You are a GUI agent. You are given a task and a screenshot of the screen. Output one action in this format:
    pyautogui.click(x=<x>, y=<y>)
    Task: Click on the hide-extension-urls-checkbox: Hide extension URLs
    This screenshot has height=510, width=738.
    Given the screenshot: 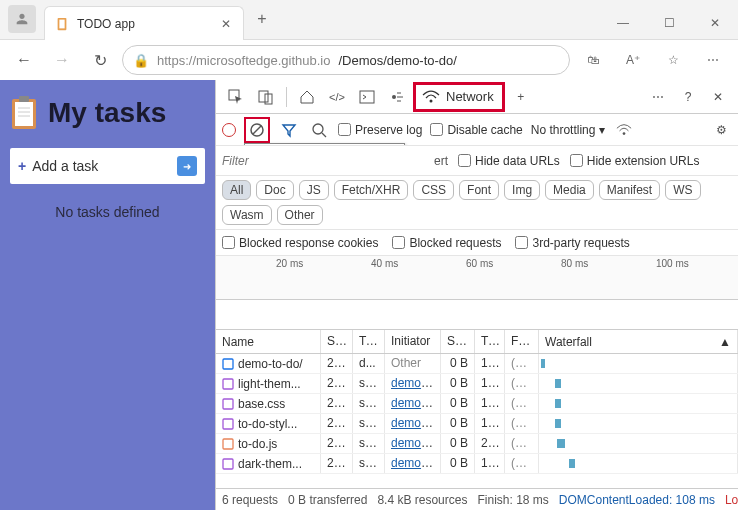 What is the action you would take?
    pyautogui.click(x=635, y=161)
    